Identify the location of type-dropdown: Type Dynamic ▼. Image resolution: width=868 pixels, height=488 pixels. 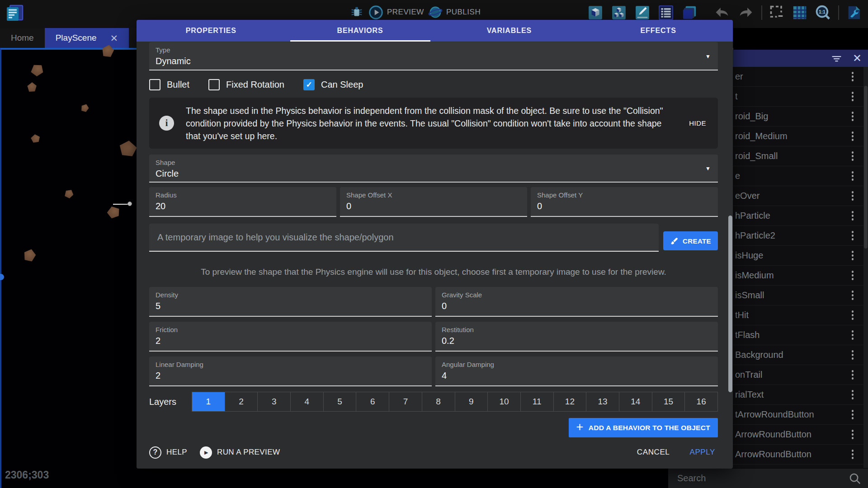
(434, 56).